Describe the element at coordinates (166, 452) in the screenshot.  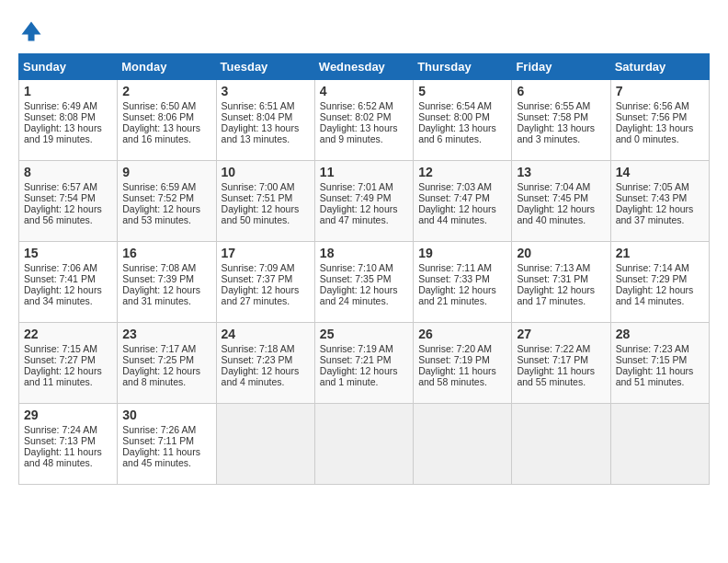
I see `day-info-line: Daylight: 11 hours` at that location.